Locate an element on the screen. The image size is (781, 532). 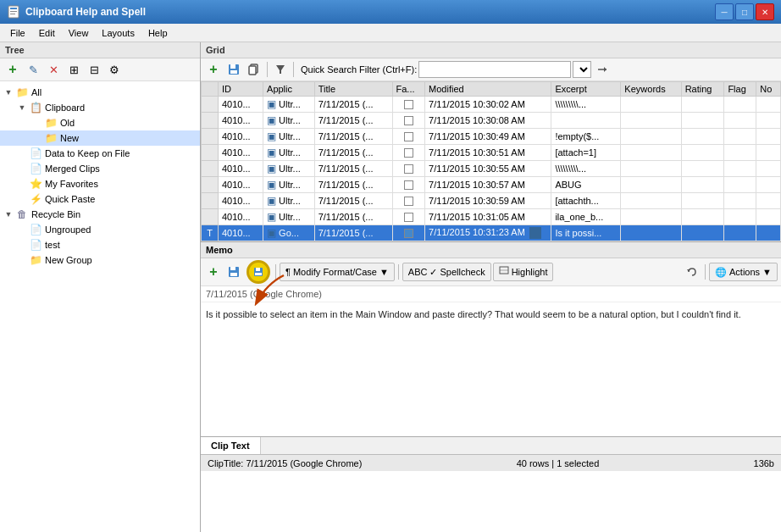
search-input is located at coordinates (495, 69).